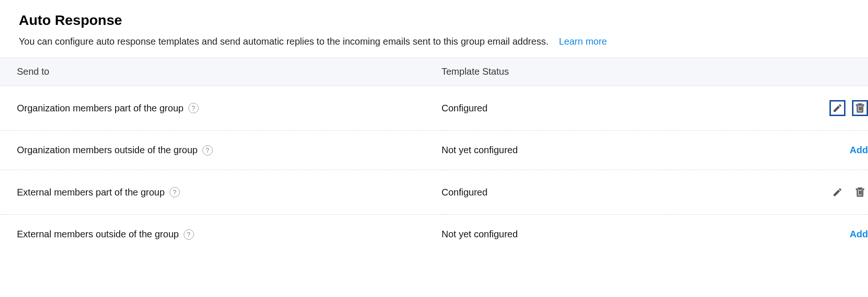 This screenshot has height=297, width=868. I want to click on page-title: Auto Response, so click(434, 20).